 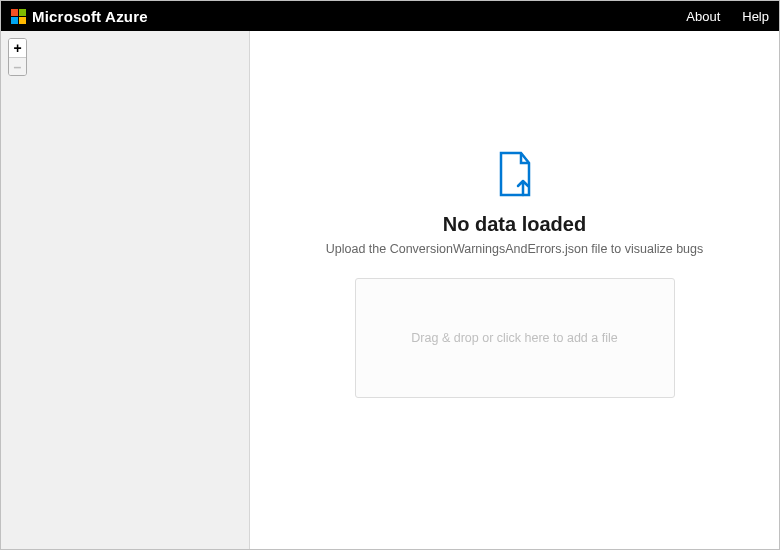 What do you see at coordinates (703, 16) in the screenshot?
I see `about-link: About` at bounding box center [703, 16].